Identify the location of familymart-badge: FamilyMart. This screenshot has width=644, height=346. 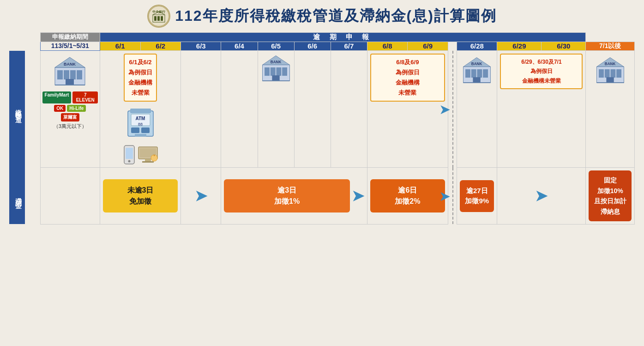
(57, 97).